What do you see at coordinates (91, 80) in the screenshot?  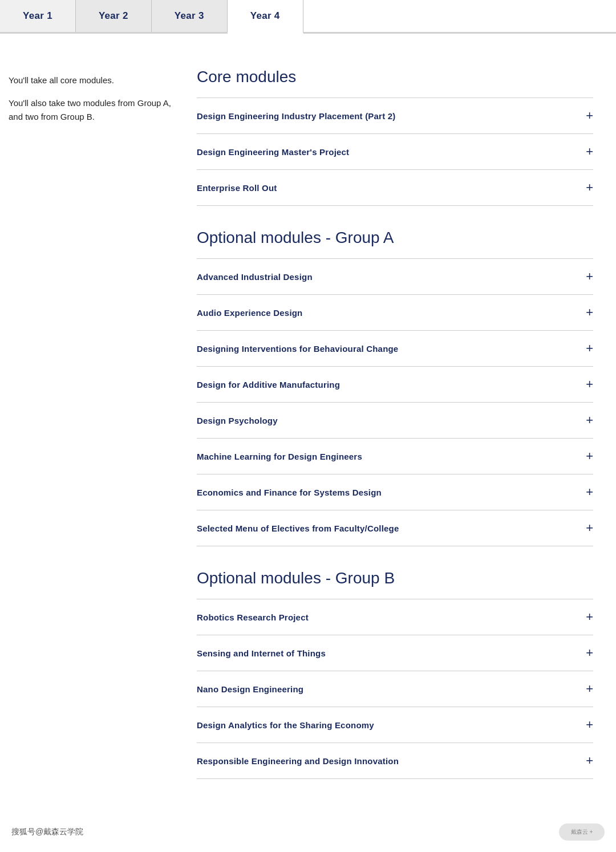 I see `sidebar-line1: You'll take all core modules.` at bounding box center [91, 80].